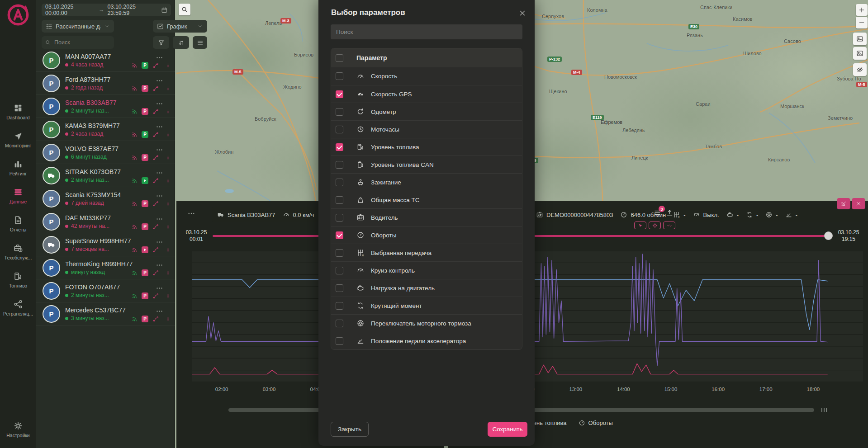 The width and height of the screenshot is (868, 448). I want to click on vehicle-row: P Mercedes C537BC77 3 минуты наз... P, so click(106, 314).